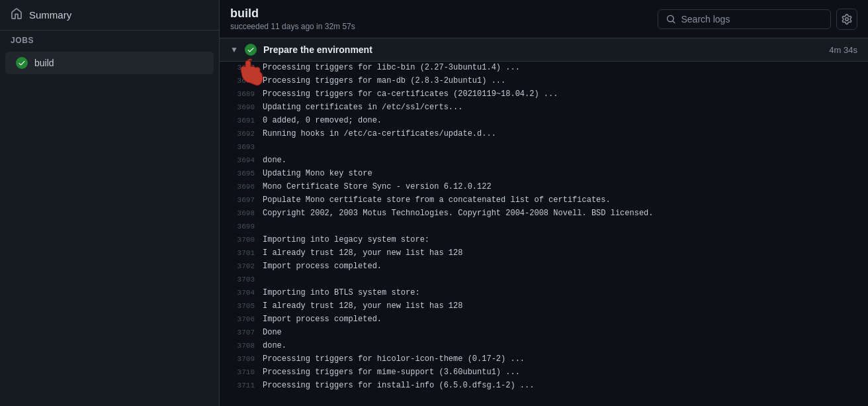  What do you see at coordinates (544, 293) in the screenshot?
I see `log-line: 3704Importing into BTLS system store:` at bounding box center [544, 293].